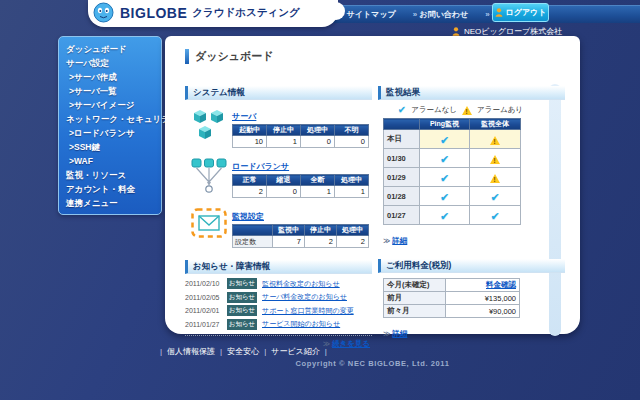  What do you see at coordinates (351, 344) in the screenshot?
I see `news-more-link: 続きを見る` at bounding box center [351, 344].